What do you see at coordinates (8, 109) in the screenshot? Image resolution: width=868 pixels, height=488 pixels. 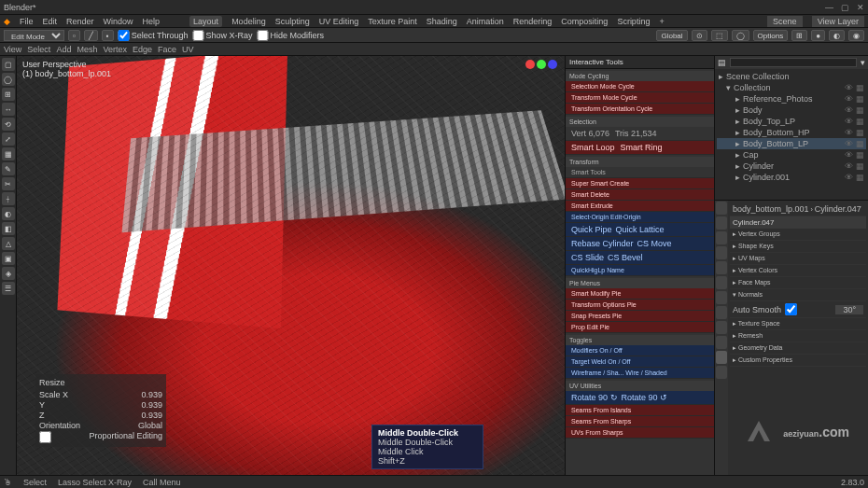 I see `tool-rotate: ↔` at bounding box center [8, 109].